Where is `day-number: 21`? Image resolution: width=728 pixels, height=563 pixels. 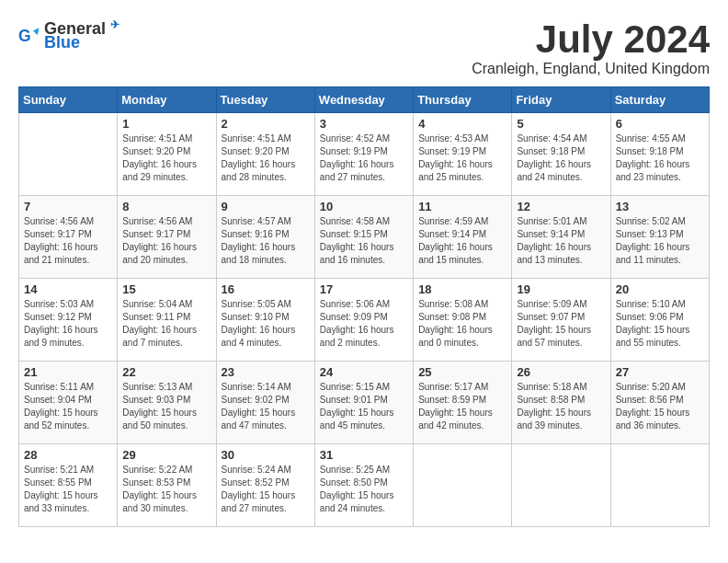
day-number: 21 is located at coordinates (68, 372).